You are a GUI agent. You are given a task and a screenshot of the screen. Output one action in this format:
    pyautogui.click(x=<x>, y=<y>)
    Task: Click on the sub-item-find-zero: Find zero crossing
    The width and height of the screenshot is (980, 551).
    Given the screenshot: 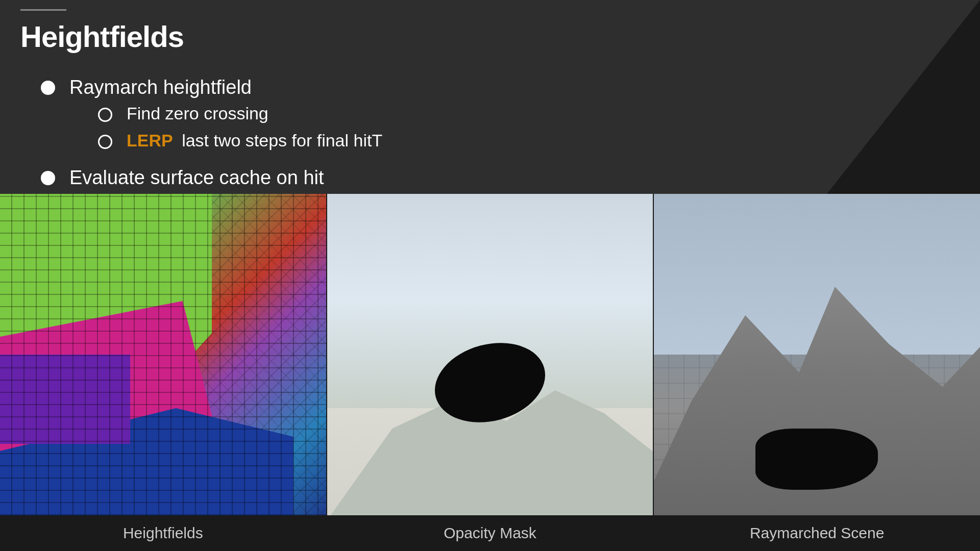 What is the action you would take?
    pyautogui.click(x=240, y=113)
    